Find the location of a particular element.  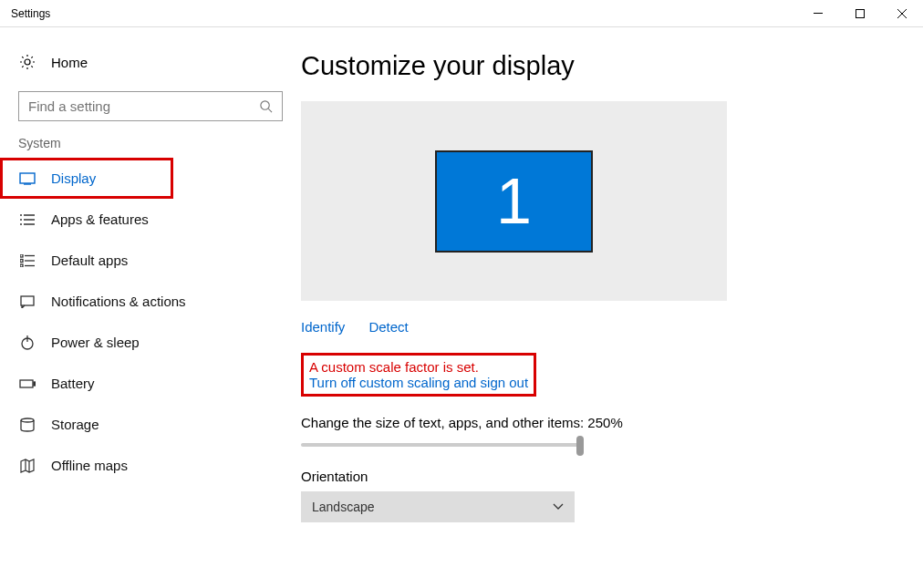

custom-scale-warning: A custom scale factor is set. Turn off c… is located at coordinates (419, 375).